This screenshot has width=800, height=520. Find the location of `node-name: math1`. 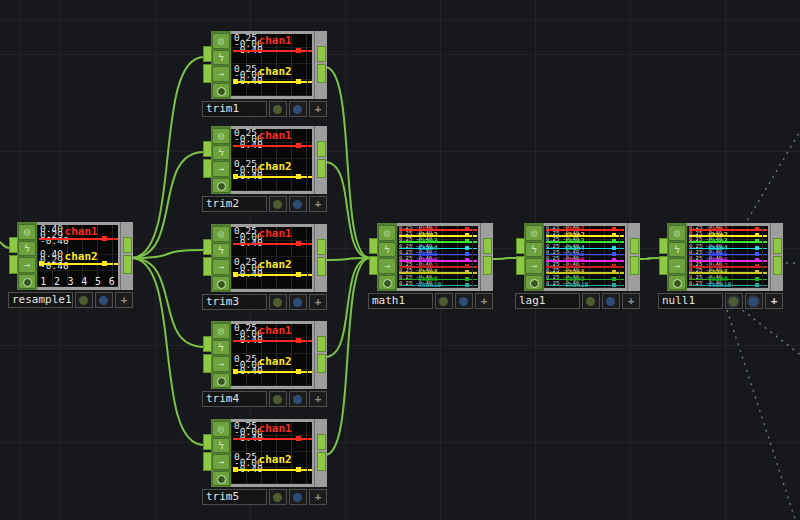

node-name: math1 is located at coordinates (400, 301).